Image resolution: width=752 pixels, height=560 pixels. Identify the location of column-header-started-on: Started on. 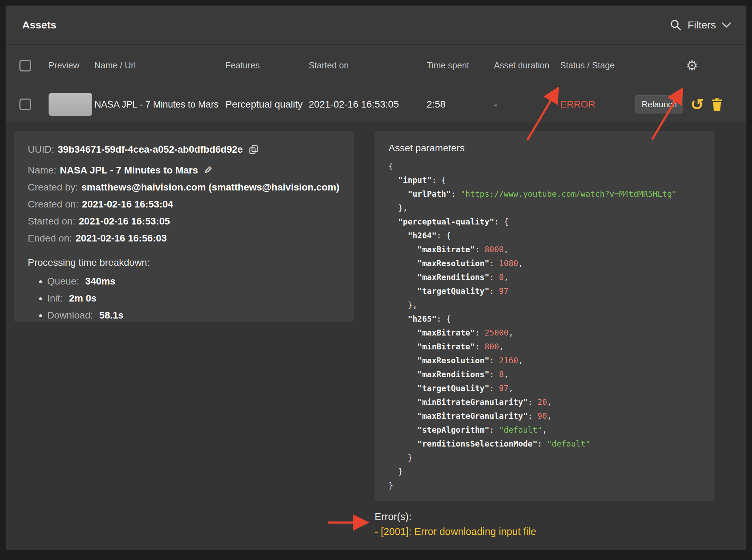
(368, 65).